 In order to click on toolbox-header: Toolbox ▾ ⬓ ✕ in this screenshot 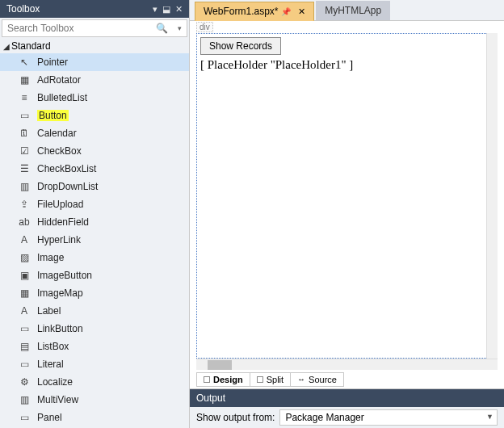, I will do `click(94, 9)`.